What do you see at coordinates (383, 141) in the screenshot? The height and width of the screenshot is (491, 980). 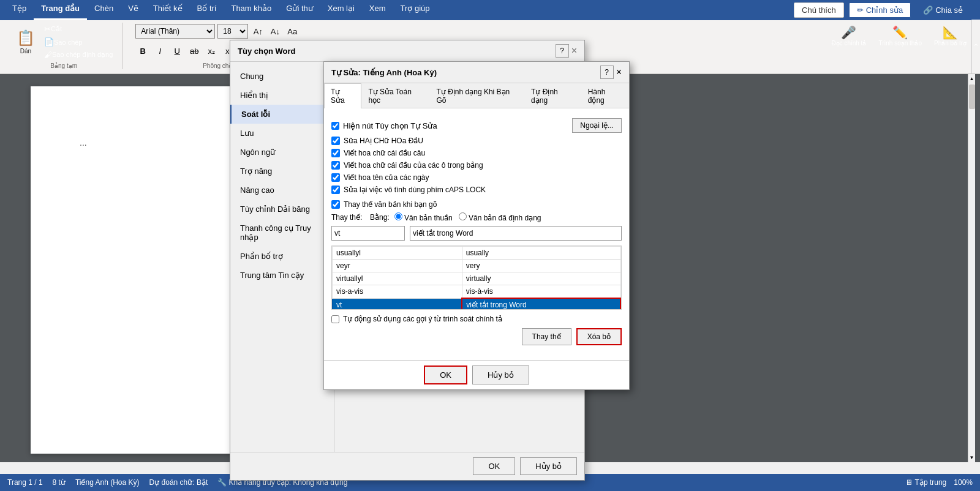 I see `cb-hua-label: Sữa HAị CHữ HOa ĐầU` at bounding box center [383, 141].